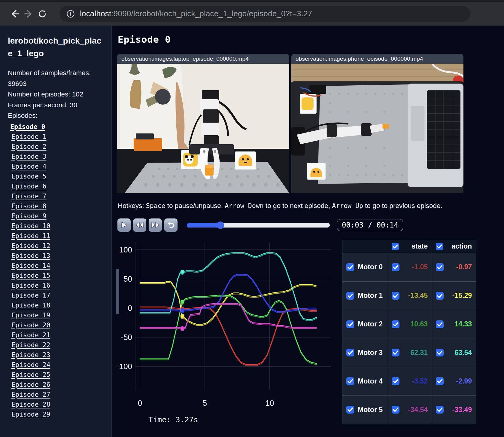  I want to click on action-value: -15.29, so click(458, 296).